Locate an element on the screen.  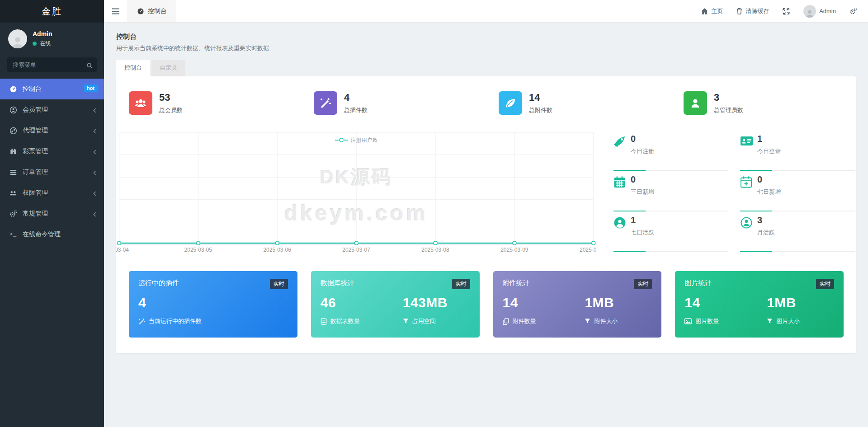
user-name: Admin is located at coordinates (42, 34).